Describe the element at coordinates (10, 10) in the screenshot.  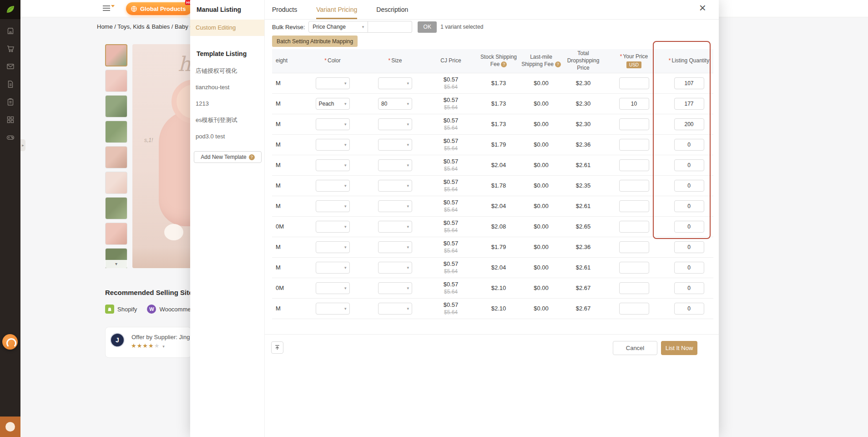
I see `cj-leaf-logo` at that location.